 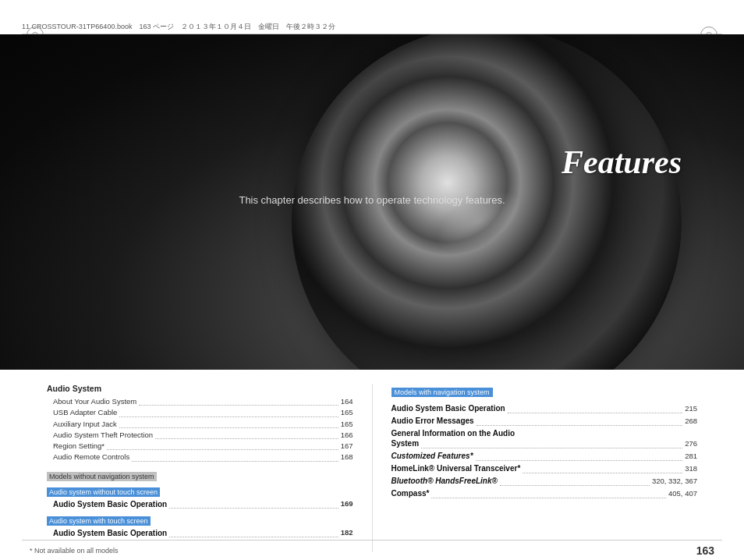 What do you see at coordinates (705, 551) in the screenshot?
I see `page-number: 163` at bounding box center [705, 551].